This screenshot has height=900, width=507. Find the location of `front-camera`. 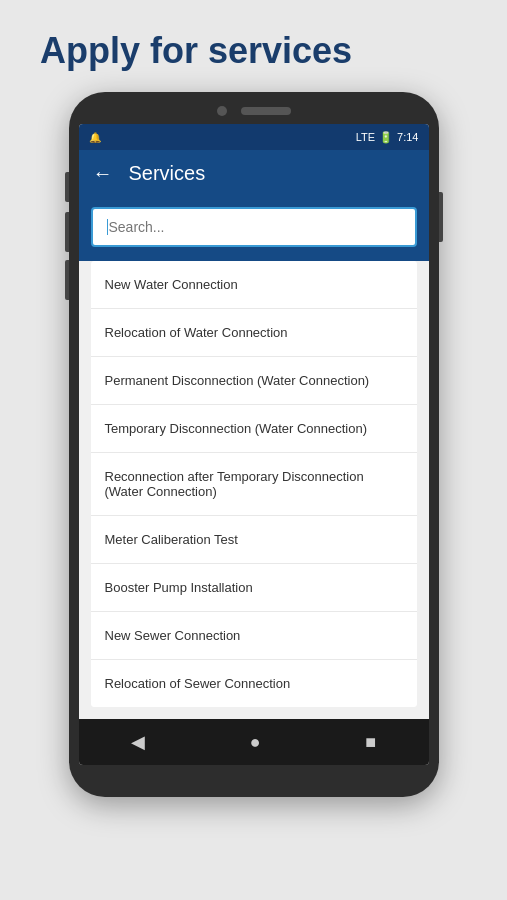

front-camera is located at coordinates (222, 111).